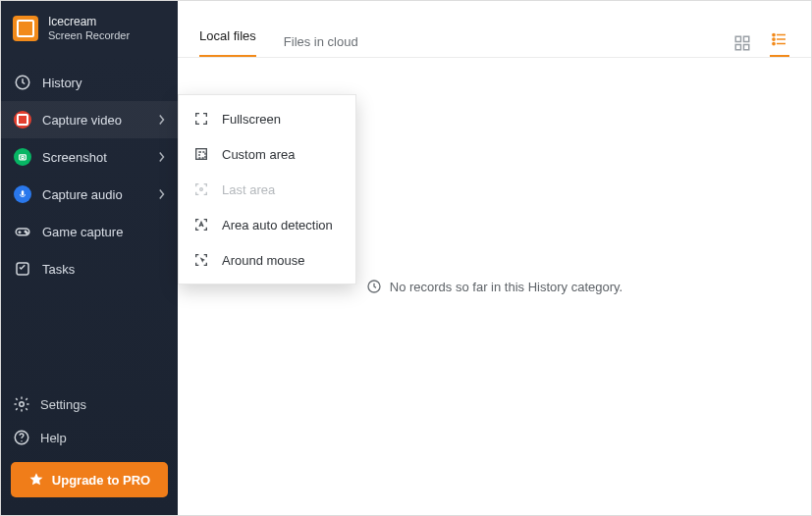  I want to click on last-area-icon, so click(201, 189).